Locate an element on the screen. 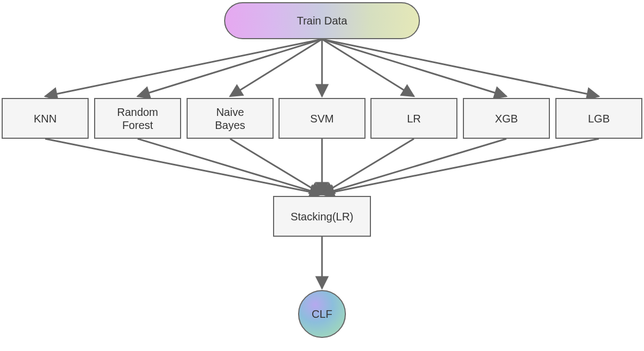  node-xgb: XGB is located at coordinates (506, 119).